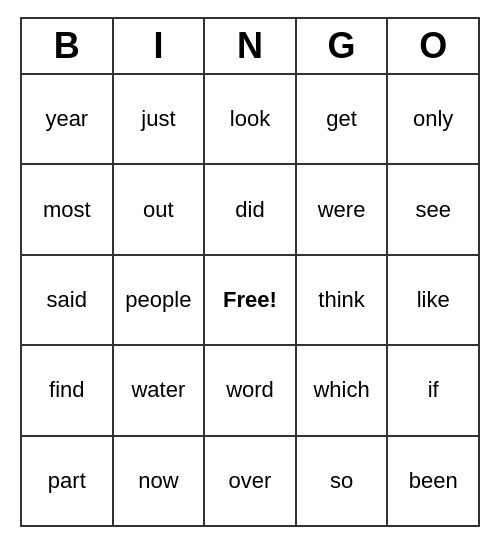 This screenshot has width=500, height=544. What do you see at coordinates (68, 209) in the screenshot?
I see `bingo-cell: most` at bounding box center [68, 209].